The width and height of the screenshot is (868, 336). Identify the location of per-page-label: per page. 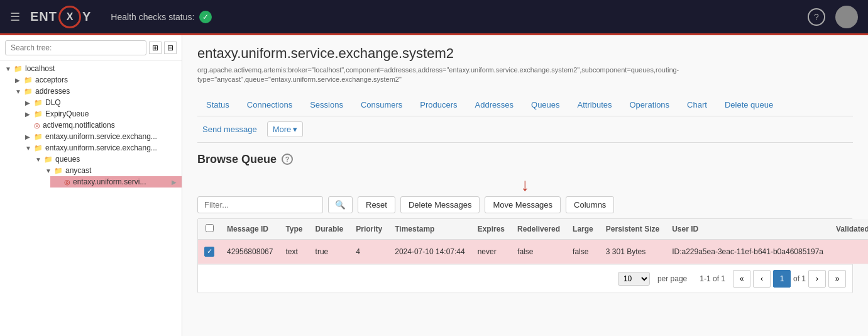
(673, 279).